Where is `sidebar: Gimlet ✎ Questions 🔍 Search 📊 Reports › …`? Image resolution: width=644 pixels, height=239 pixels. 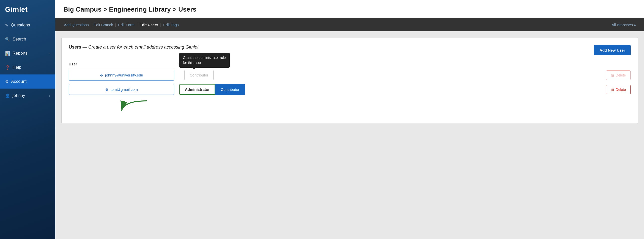 sidebar: Gimlet ✎ Questions 🔍 Search 📊 Reports › … is located at coordinates (28, 120).